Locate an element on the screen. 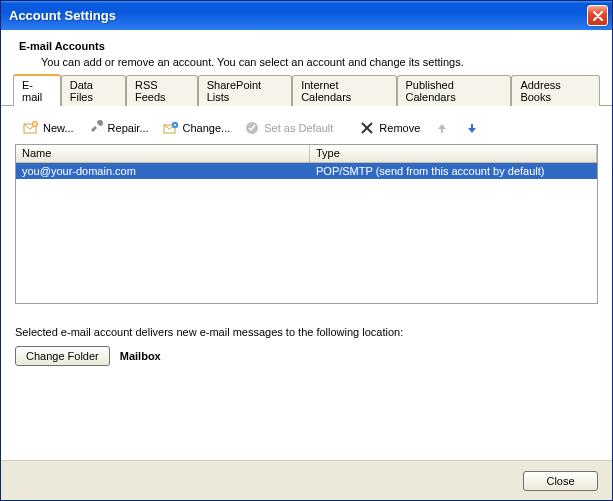 The image size is (613, 501). change-button: Change... is located at coordinates (197, 128).